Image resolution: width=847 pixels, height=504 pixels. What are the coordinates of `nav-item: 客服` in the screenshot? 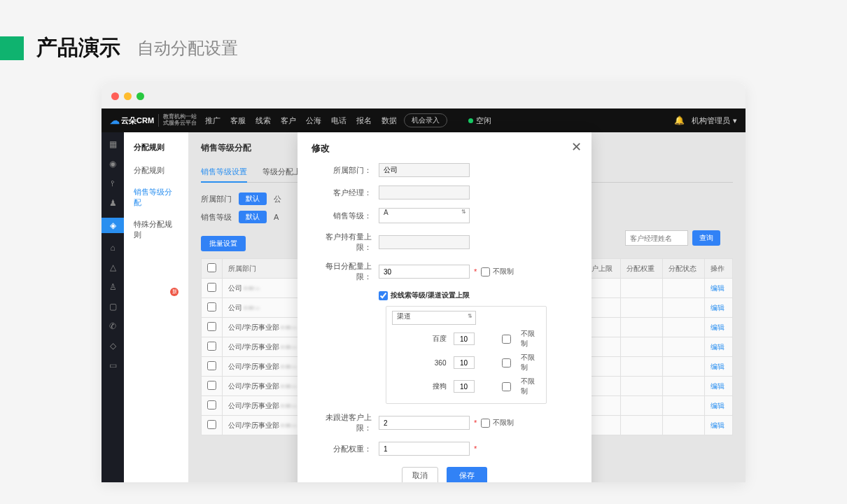 It's located at (238, 120).